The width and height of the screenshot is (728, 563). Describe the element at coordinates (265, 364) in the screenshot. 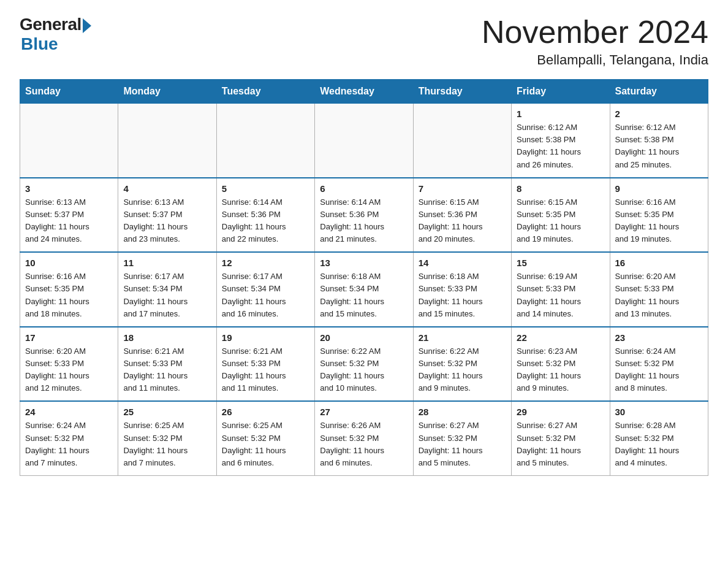

I see `calendar-cell: 19Sunrise: 6:21 AMSunset: 5:33 PMDayligh…` at that location.